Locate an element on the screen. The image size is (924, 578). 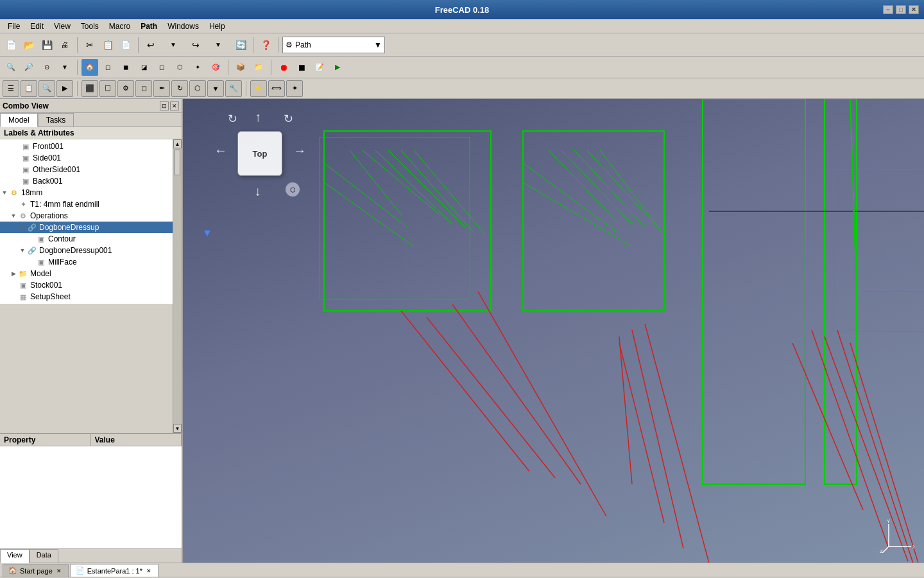
tb-draw-style: ⊙ is located at coordinates (47, 67).